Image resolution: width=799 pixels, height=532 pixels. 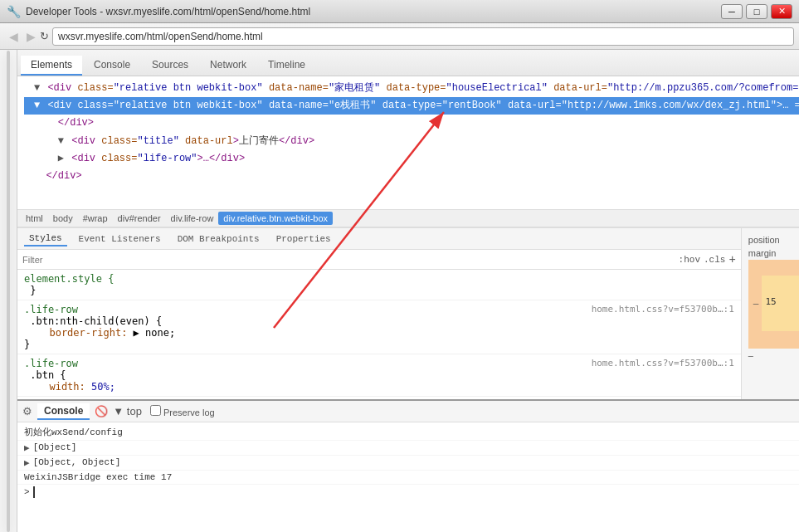 I want to click on html-line-1: ▼ <div class="relative btn webkit-box" d…, so click(x=412, y=88).